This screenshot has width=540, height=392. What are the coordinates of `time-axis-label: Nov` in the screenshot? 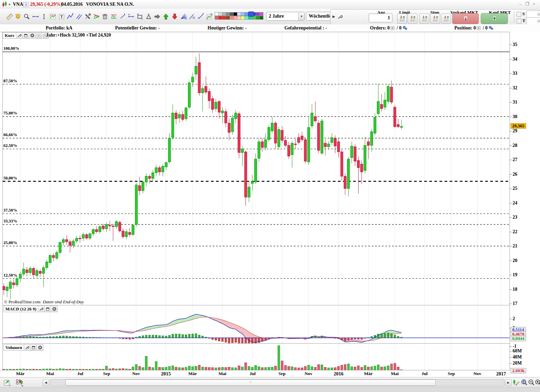 It's located at (308, 374).